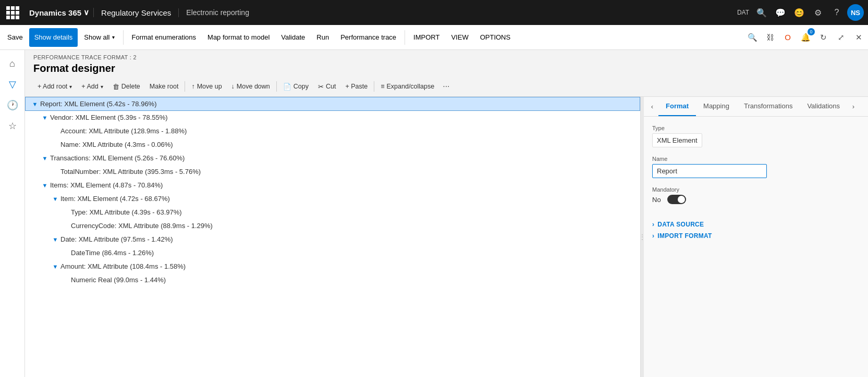 The image size is (868, 377). Describe the element at coordinates (340, 104) in the screenshot. I see `row-text: Report: XML Element (5.42s - 78.96%)` at that location.